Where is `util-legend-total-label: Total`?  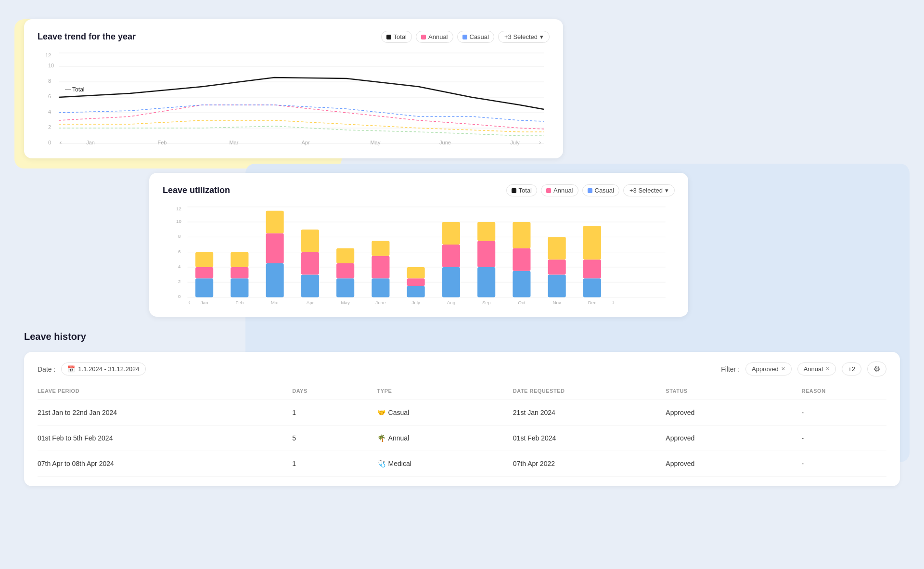
util-legend-total-label: Total is located at coordinates (526, 191).